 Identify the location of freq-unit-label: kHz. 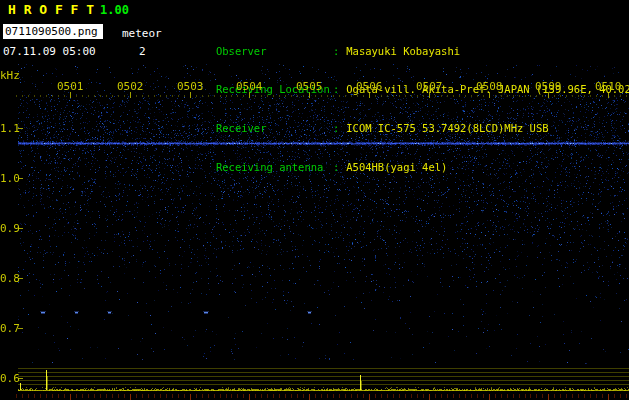
(10, 76).